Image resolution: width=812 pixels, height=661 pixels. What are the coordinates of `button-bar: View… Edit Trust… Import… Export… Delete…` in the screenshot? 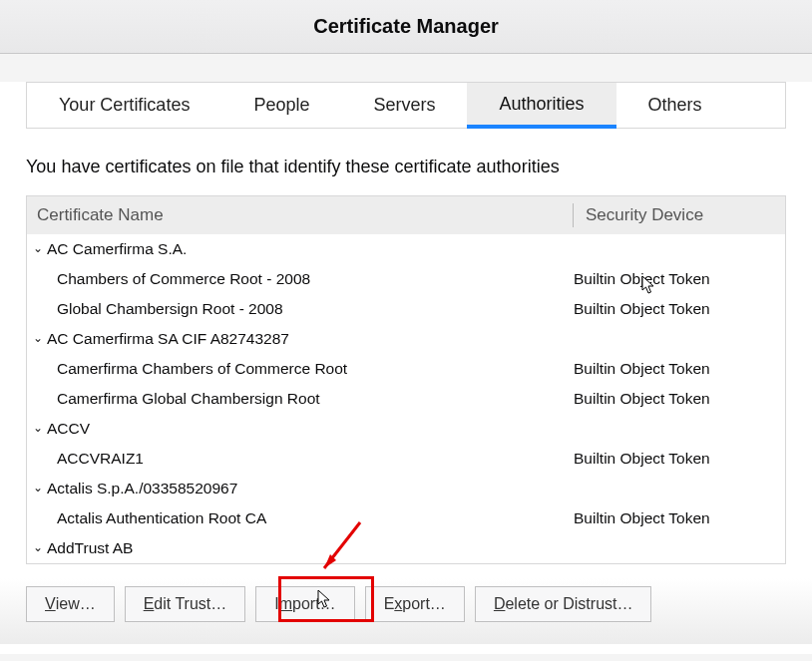 It's located at (406, 611).